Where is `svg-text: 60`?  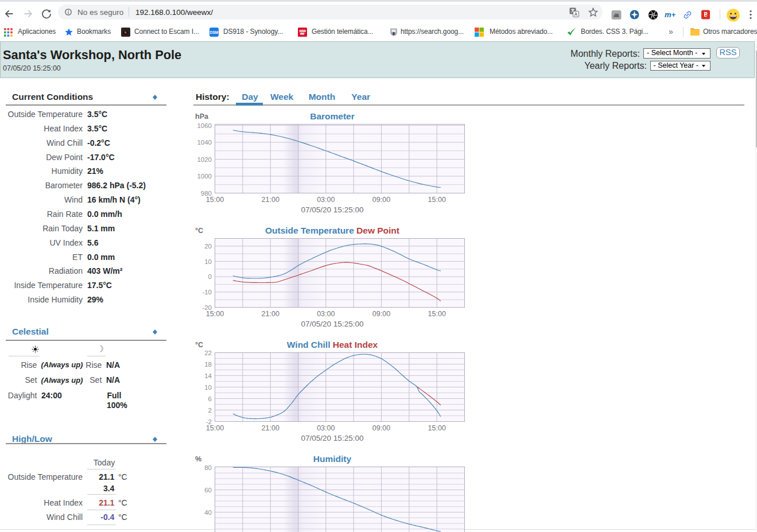 svg-text: 60 is located at coordinates (208, 490).